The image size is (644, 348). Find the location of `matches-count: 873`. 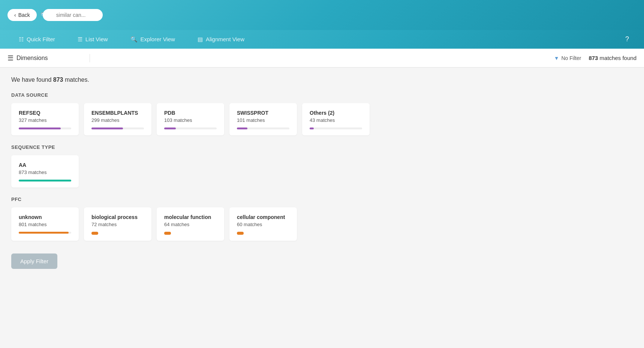

matches-count: 873 is located at coordinates (593, 58).